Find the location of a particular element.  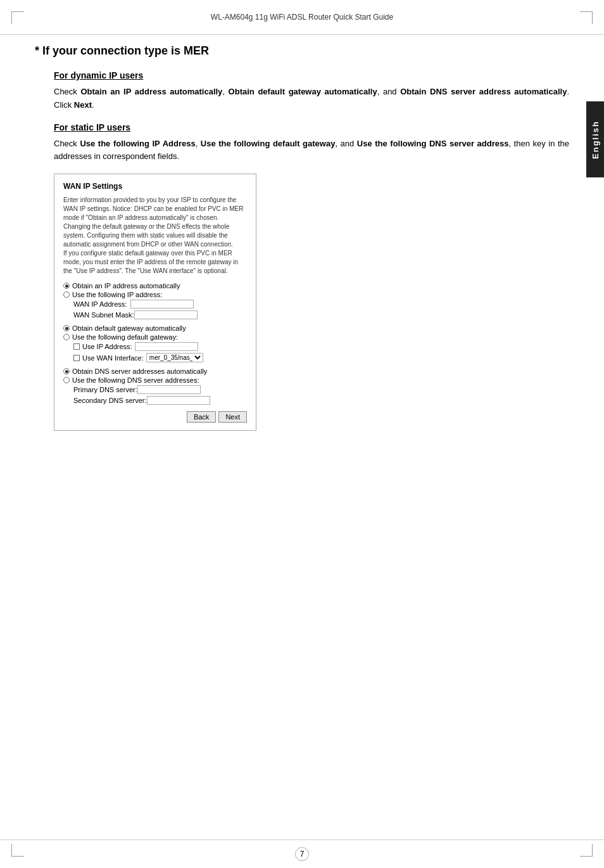

header-title: WL-AM604g 11g WiFi ADSL Router Quick Sta… is located at coordinates (302, 17).